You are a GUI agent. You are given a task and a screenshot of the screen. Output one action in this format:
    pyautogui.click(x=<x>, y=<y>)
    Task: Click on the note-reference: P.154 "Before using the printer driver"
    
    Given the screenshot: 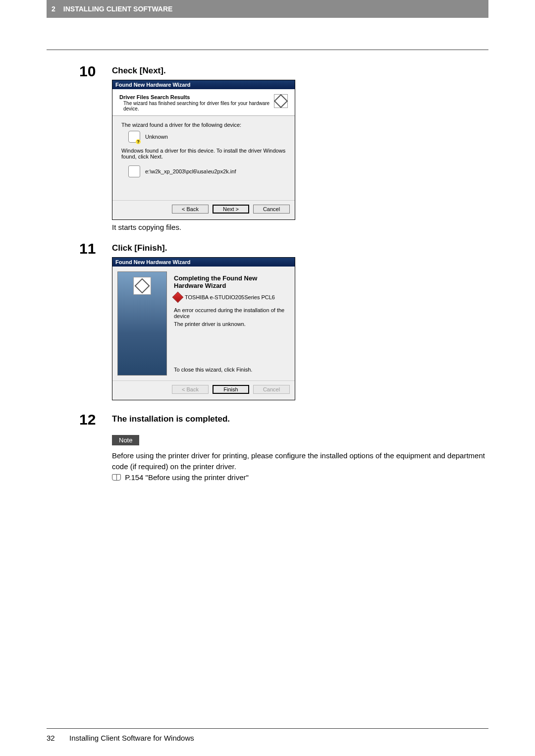 What is the action you would take?
    pyautogui.click(x=186, y=478)
    